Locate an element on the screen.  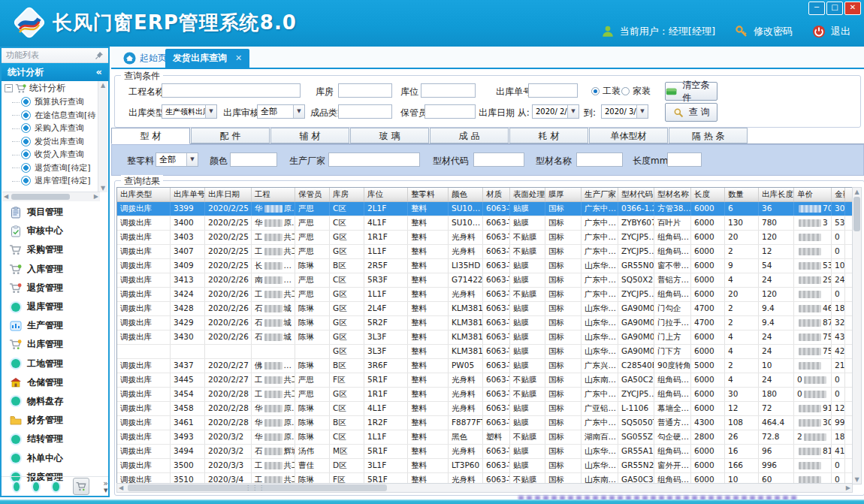
table-row-6: 调拨出库34242020/2/26工共工程严思G区1L1F整料光身料6063-T… is located at coordinates (485, 294).